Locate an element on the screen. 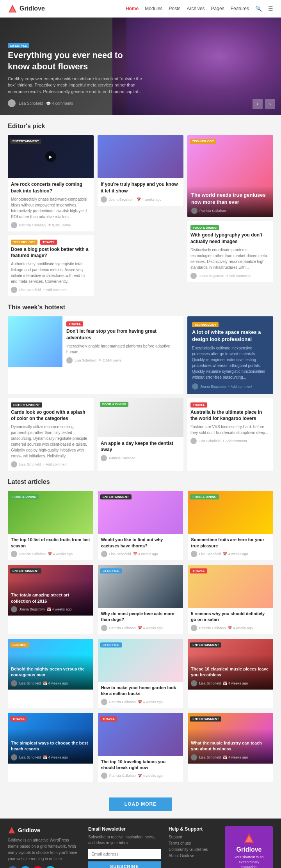 This screenshot has height=868, width=281. latest-card-beach-title: The simplest ways to choose the best bea… is located at coordinates (51, 746).